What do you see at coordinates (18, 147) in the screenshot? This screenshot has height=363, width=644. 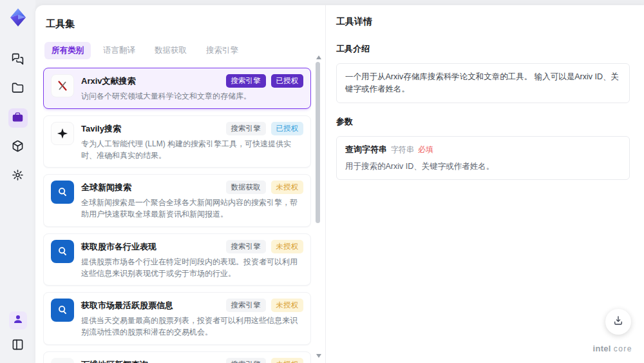 I see `sidebar-item-packages` at bounding box center [18, 147].